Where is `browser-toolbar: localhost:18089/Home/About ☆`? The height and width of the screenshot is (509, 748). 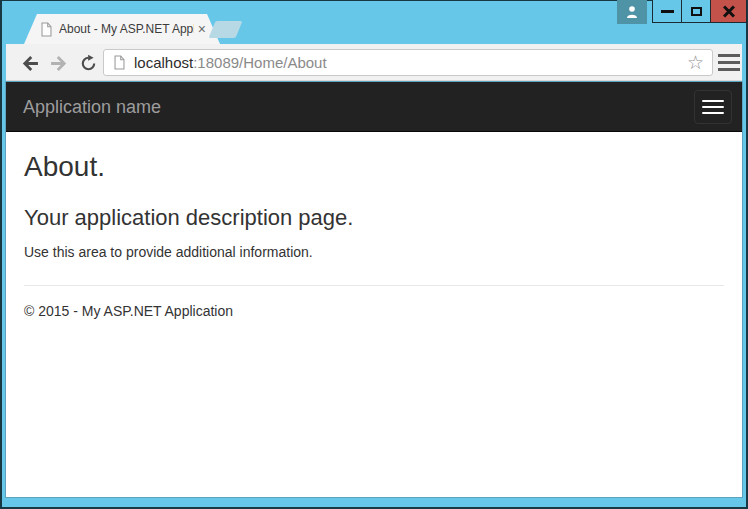
browser-toolbar: localhost:18089/Home/About ☆ is located at coordinates (374, 62).